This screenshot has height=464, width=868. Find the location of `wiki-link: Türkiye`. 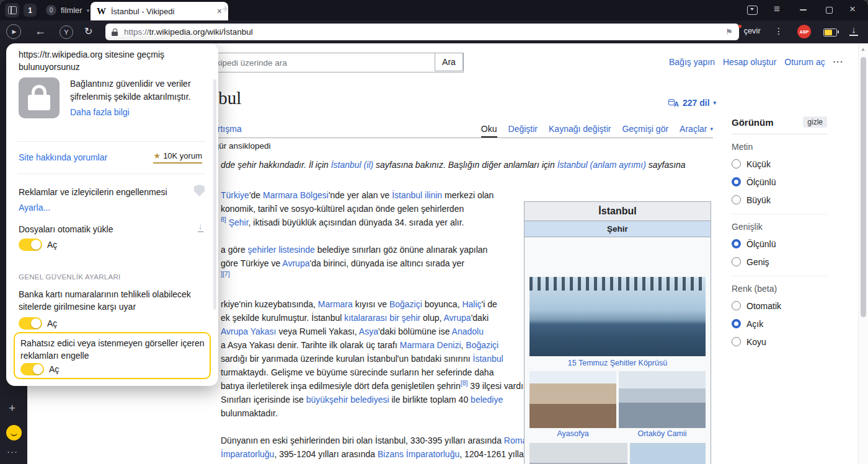

wiki-link: Türkiye is located at coordinates (235, 195).